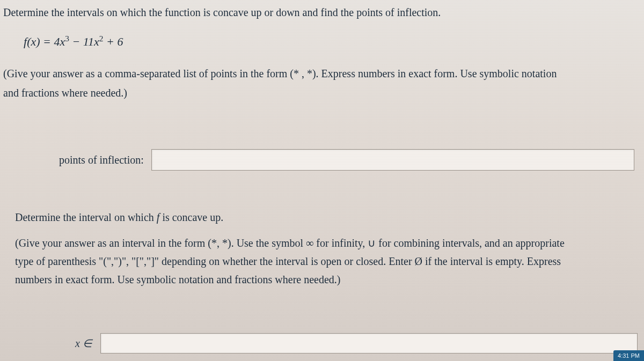 The image size is (644, 361). Describe the element at coordinates (332, 41) in the screenshot. I see `equation: f(x) = 4x3 − 11x2 + 6` at that location.